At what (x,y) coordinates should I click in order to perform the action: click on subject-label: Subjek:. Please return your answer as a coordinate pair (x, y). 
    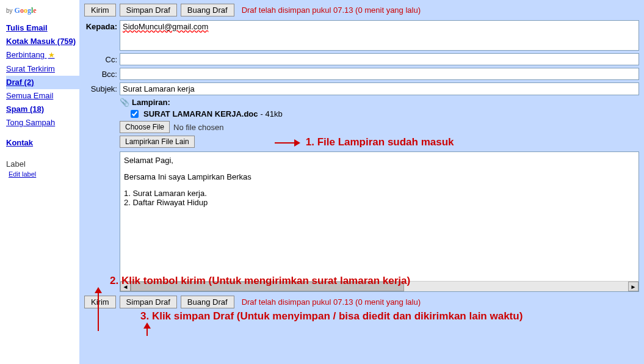
    Looking at the image, I should click on (102, 88).